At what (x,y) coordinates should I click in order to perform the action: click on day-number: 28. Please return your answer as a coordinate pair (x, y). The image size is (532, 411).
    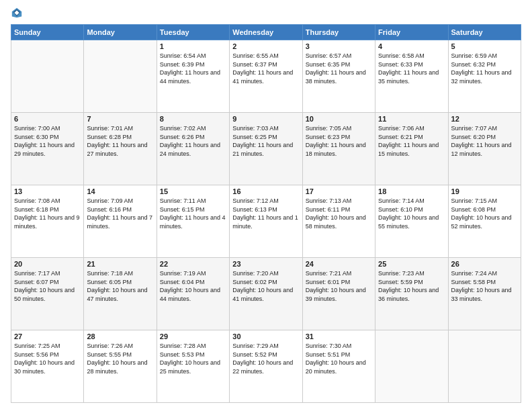
    Looking at the image, I should click on (120, 336).